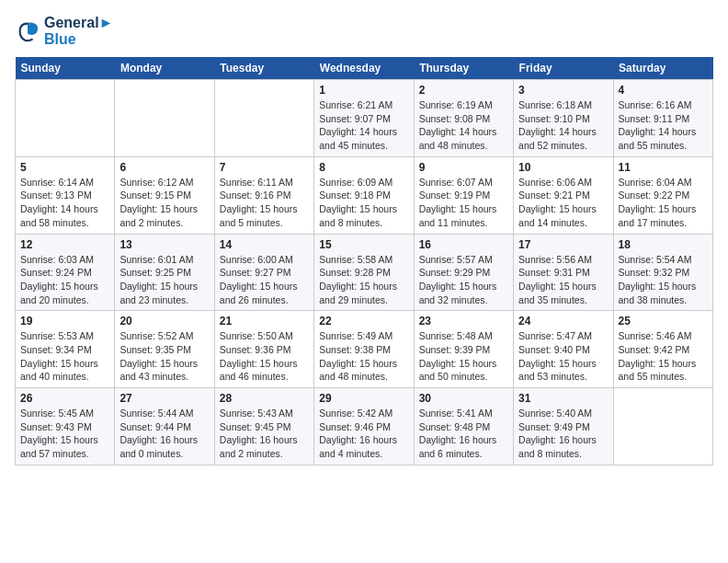 Image resolution: width=728 pixels, height=563 pixels. What do you see at coordinates (164, 398) in the screenshot?
I see `day-number: 27` at bounding box center [164, 398].